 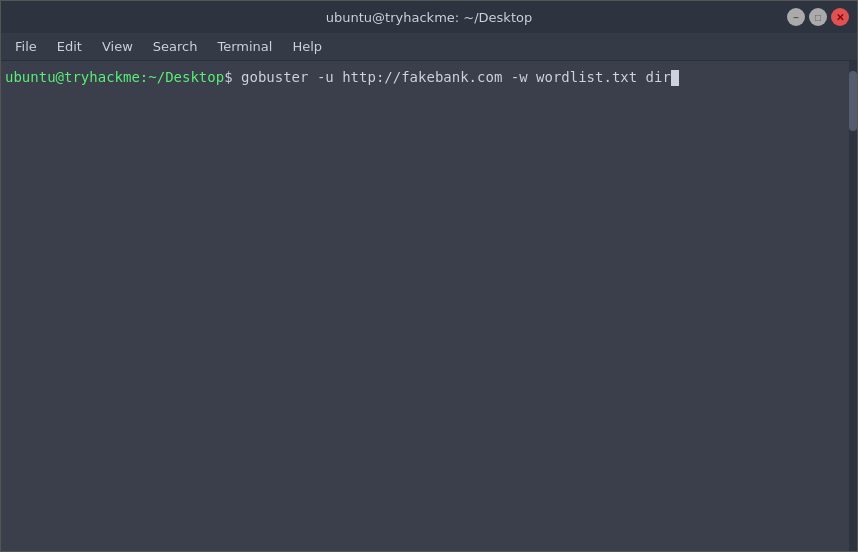 I want to click on prompt-user: ubuntu@tryhackme:, so click(x=76, y=78).